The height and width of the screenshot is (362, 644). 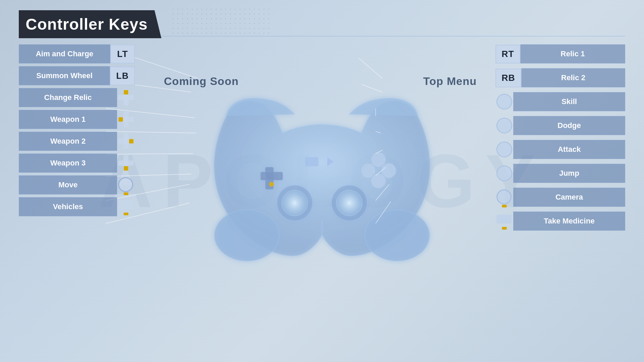 What do you see at coordinates (573, 78) in the screenshot?
I see `relic-2-label: Relic 2` at bounding box center [573, 78].